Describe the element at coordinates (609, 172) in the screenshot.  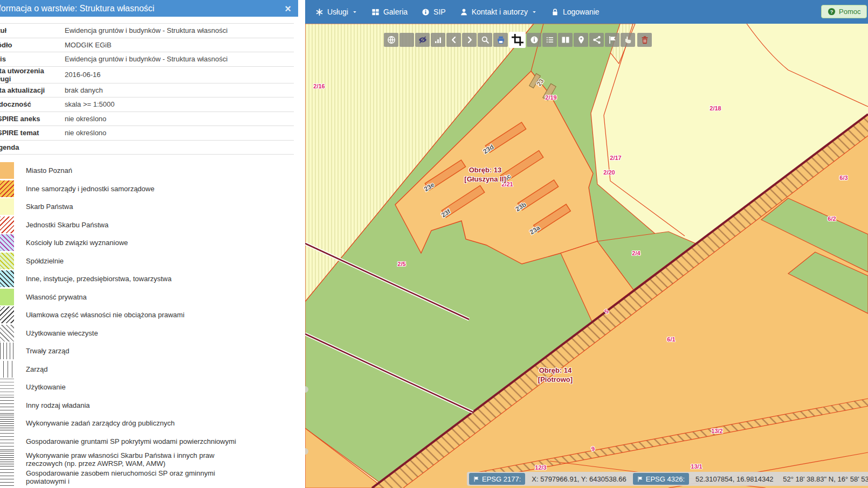
I see `parcel-label: 2/20` at that location.